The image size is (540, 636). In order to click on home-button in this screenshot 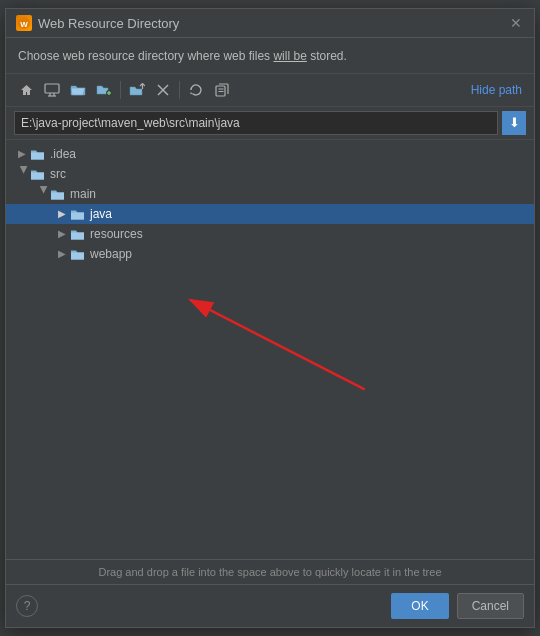, I will do `click(26, 90)`.